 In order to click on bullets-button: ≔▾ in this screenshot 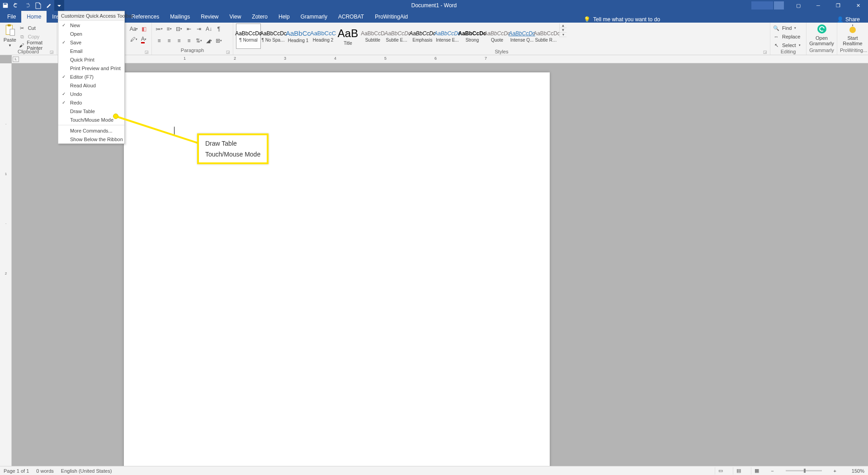, I will do `click(159, 29)`.